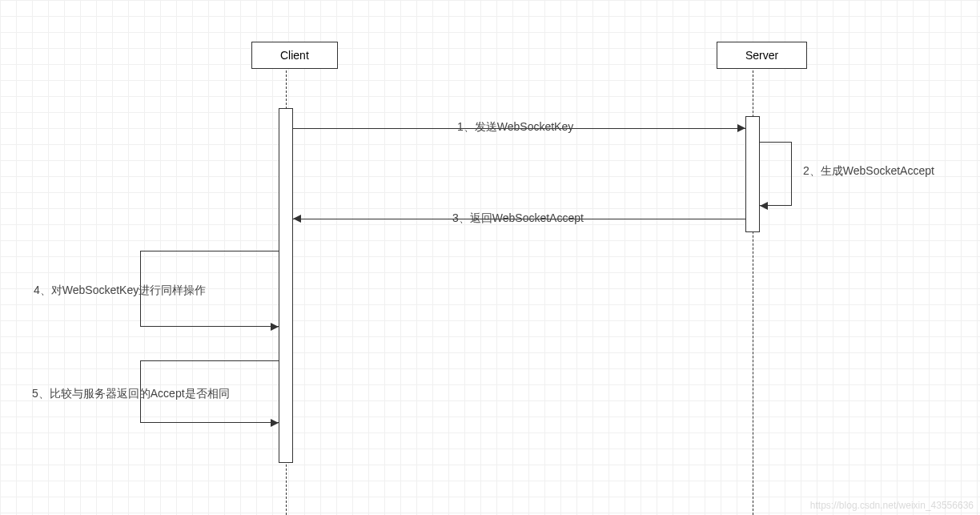 This screenshot has height=515, width=980. What do you see at coordinates (295, 55) in the screenshot?
I see `actor-client: Client` at bounding box center [295, 55].